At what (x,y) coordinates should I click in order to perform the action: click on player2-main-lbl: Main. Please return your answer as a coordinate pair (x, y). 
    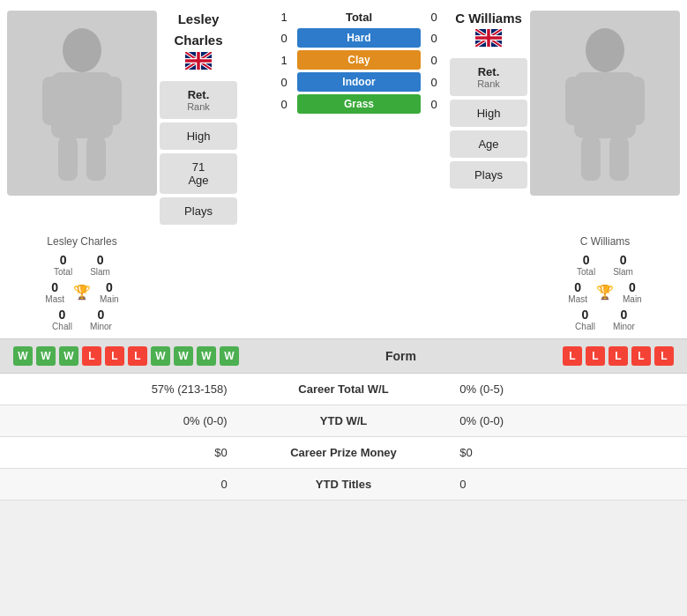
    Looking at the image, I should click on (632, 300).